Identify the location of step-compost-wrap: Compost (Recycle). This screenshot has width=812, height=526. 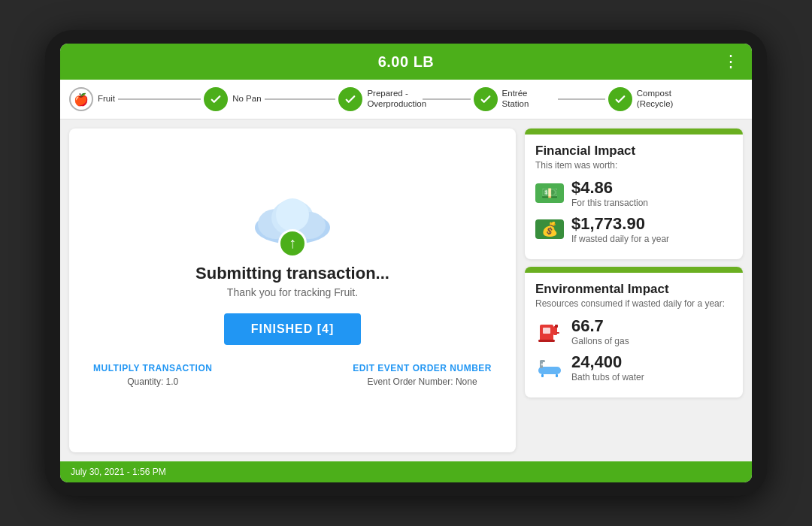
(649, 99).